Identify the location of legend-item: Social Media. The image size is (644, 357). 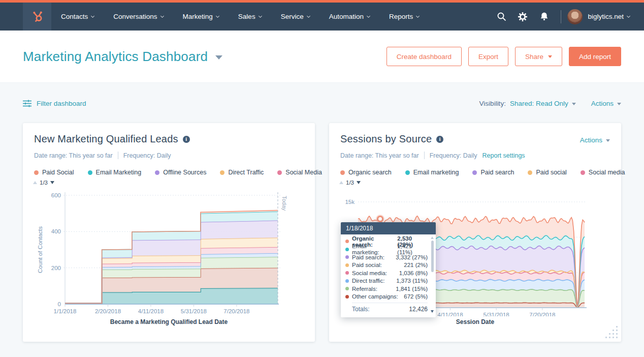
(300, 172).